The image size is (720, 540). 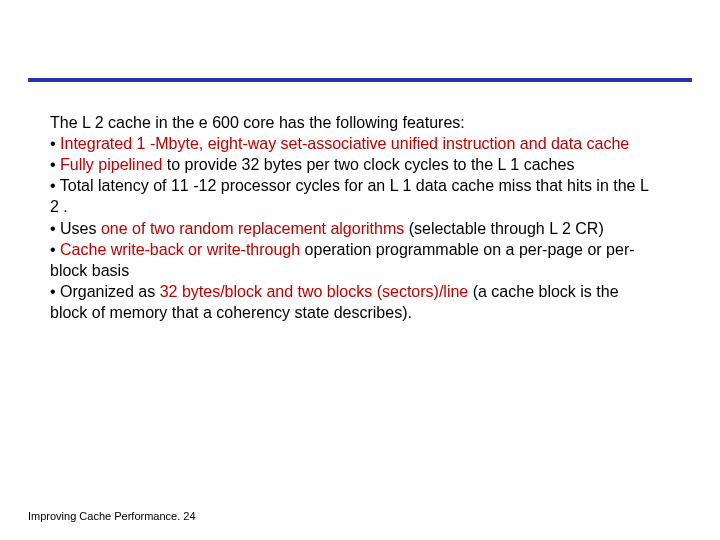 I want to click on bullet-4-prefix: • Uses, so click(x=76, y=228).